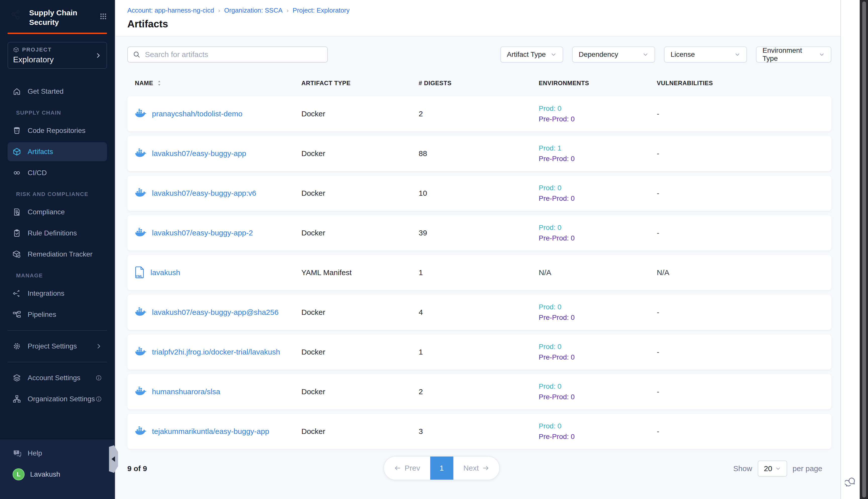 This screenshot has width=868, height=499. Describe the element at coordinates (57, 293) in the screenshot. I see `sidebar-item-integrations: Integrations` at that location.